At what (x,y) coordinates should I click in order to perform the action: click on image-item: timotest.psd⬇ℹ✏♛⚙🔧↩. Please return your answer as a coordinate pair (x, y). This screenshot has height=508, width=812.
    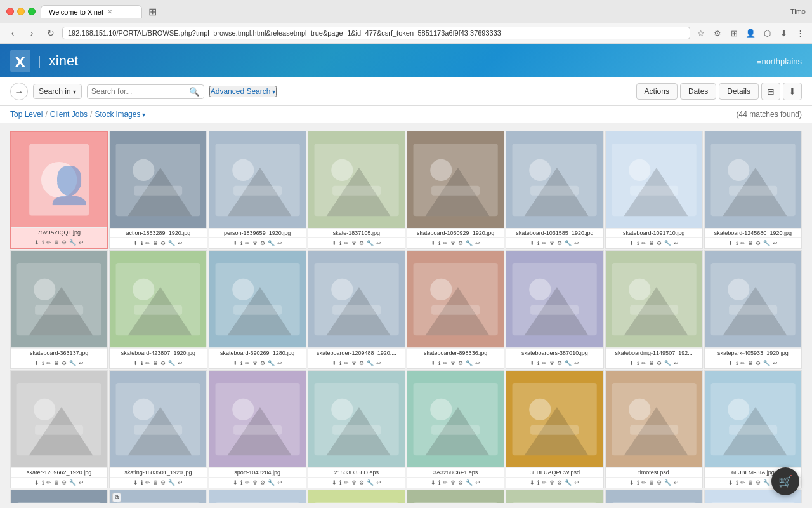
    Looking at the image, I should click on (654, 429).